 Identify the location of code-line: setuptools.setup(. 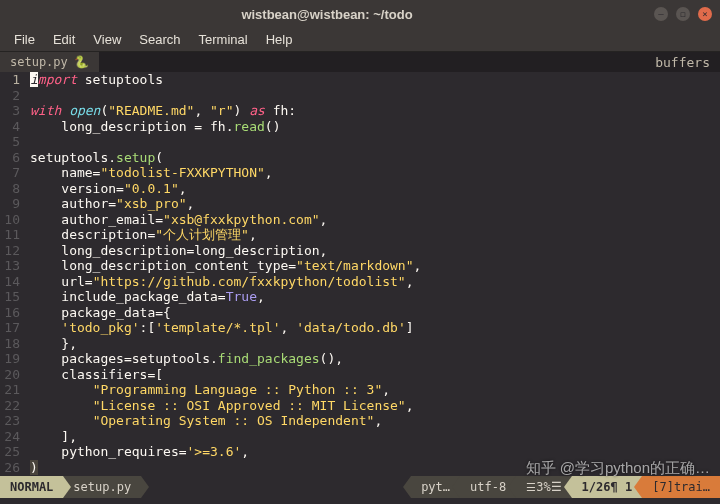
(375, 158).